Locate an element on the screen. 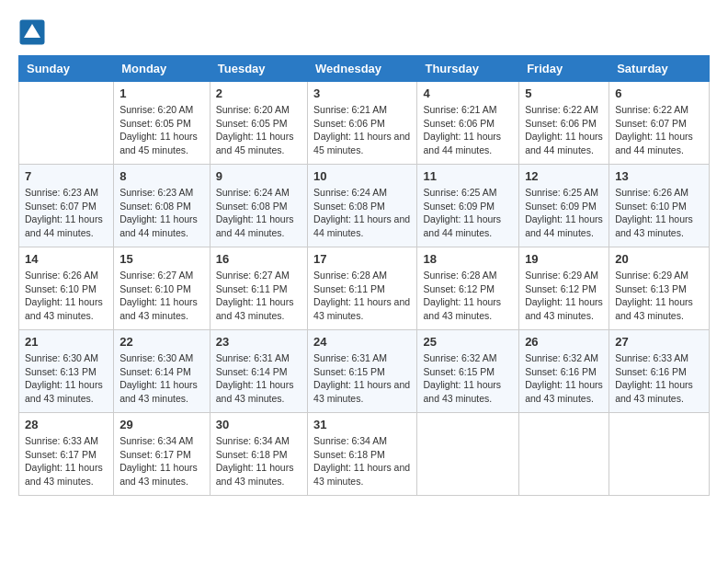 The height and width of the screenshot is (563, 728). day-number: 6 is located at coordinates (659, 94).